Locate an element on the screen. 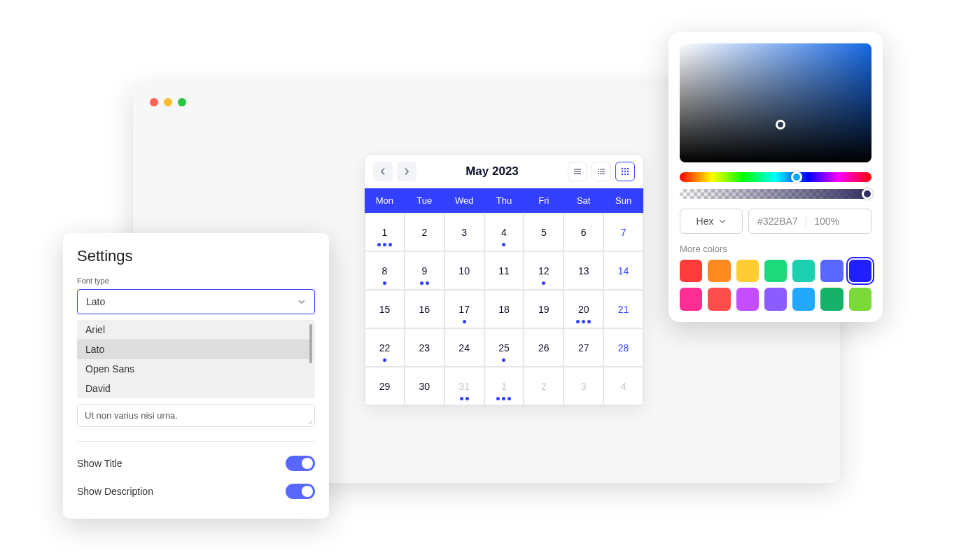 This screenshot has width=959, height=560. list-lines-icon is located at coordinates (578, 172).